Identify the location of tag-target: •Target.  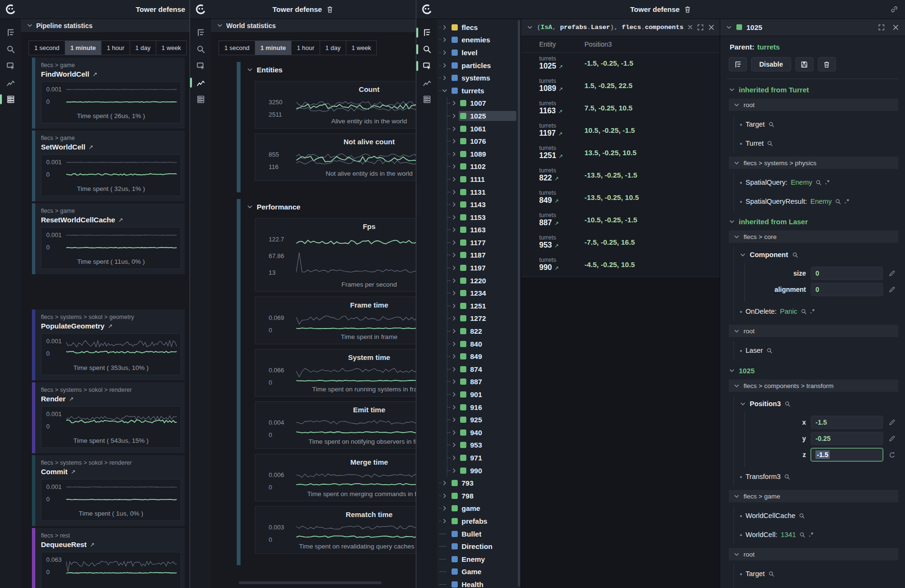
(816, 574).